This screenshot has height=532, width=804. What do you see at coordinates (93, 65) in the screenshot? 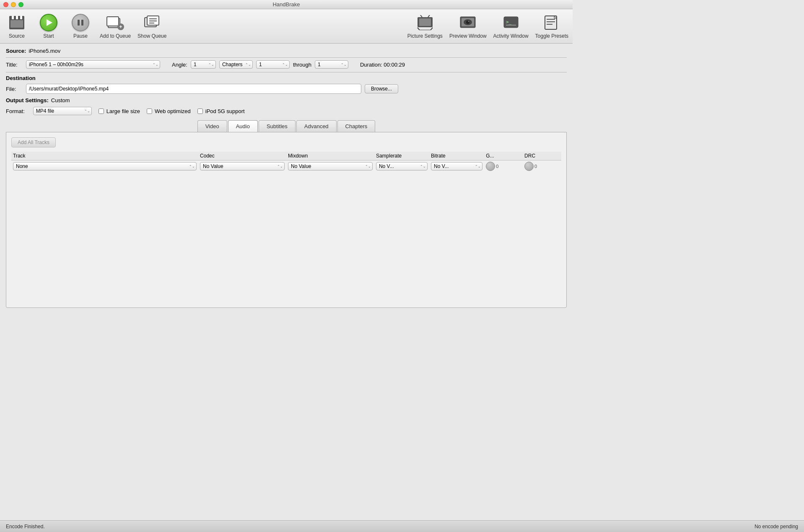
I see `title-select: iPhone5 1 – 00h00m29s` at bounding box center [93, 65].